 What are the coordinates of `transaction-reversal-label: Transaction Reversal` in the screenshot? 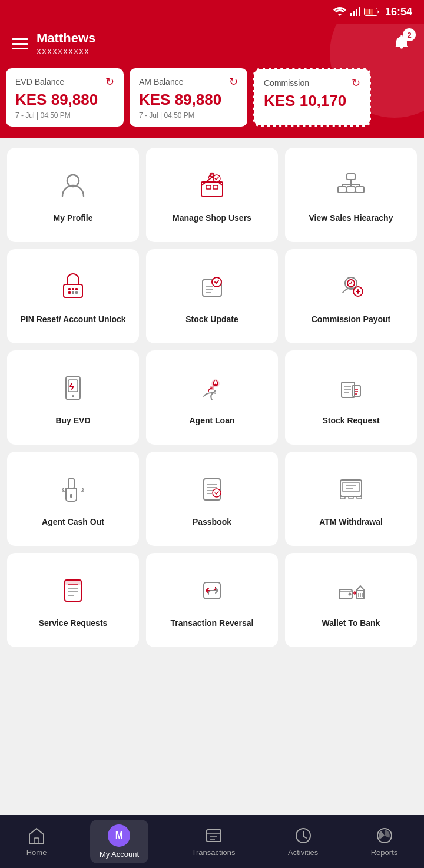 It's located at (212, 623).